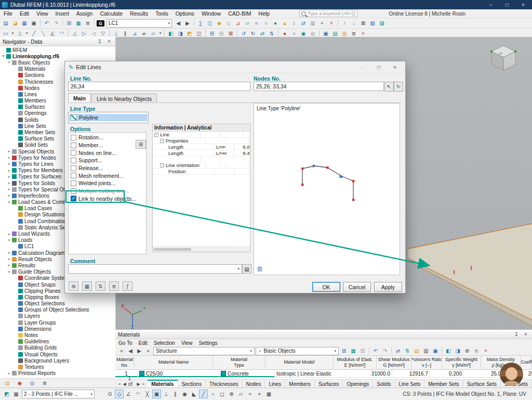 The height and width of the screenshot is (400, 532). I want to click on tree-item: Layers, so click(58, 316).